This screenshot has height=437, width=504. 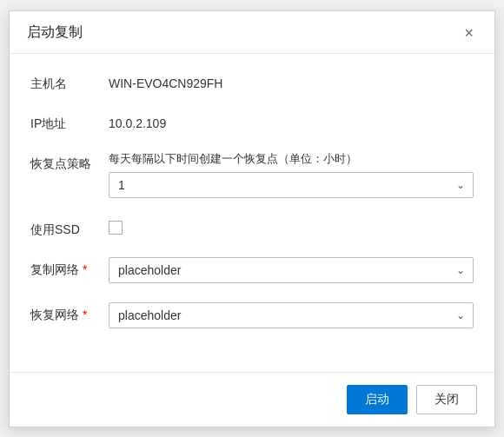 What do you see at coordinates (252, 33) in the screenshot?
I see `dialog-header: 启动复制 ×` at bounding box center [252, 33].